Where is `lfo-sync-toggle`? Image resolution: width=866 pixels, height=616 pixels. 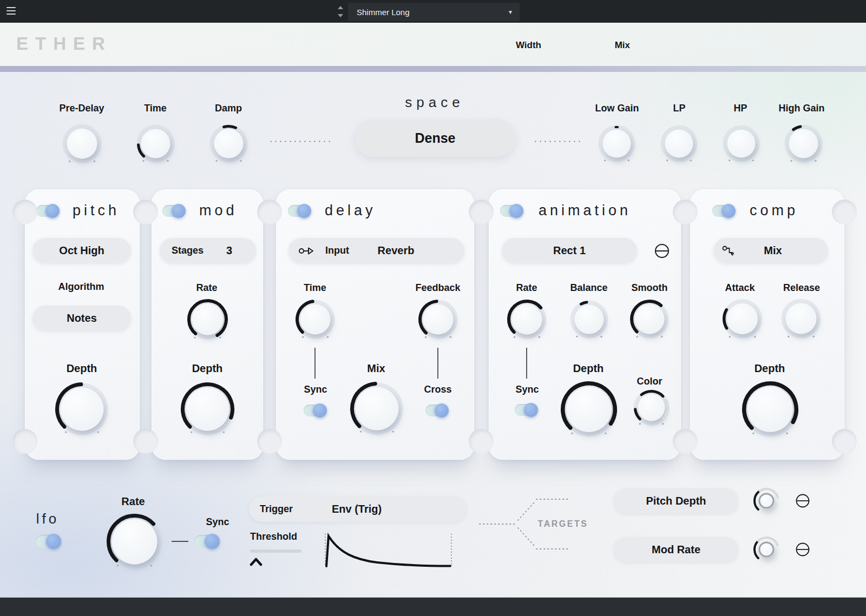
lfo-sync-toggle is located at coordinates (207, 541).